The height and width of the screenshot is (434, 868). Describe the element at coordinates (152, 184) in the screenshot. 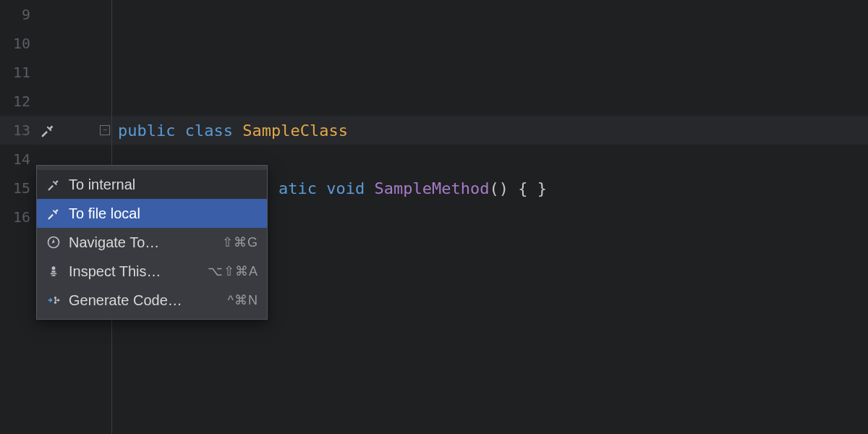

I see `menu-item-to-internal: To internal` at that location.